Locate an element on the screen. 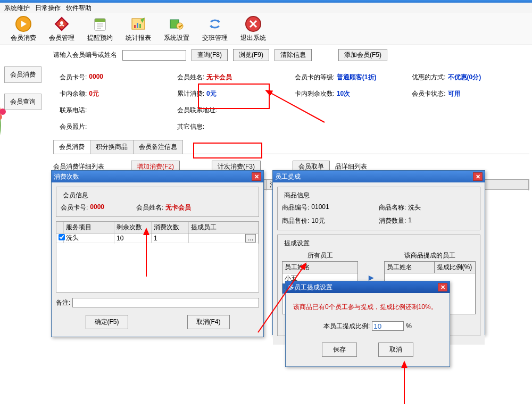 Image resolution: width=532 pixels, height=409 pixels. goods-id-value: 01001 is located at coordinates (320, 207).